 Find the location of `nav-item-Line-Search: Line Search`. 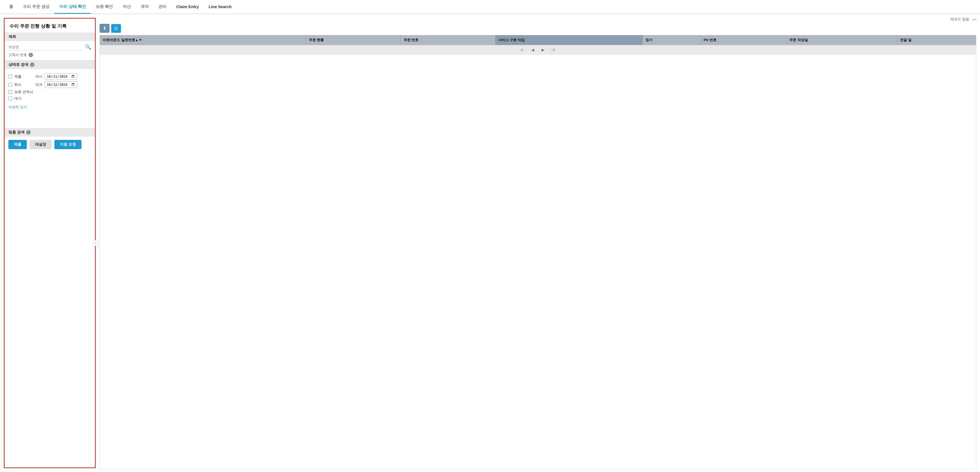

nav-item-Line-Search: Line Search is located at coordinates (220, 7).